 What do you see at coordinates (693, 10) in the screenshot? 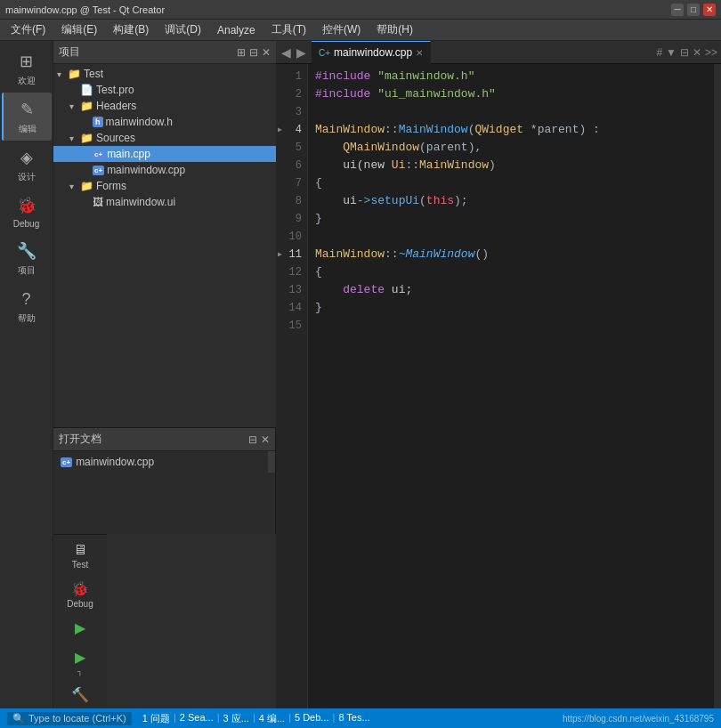
I see `maximize-button: □` at bounding box center [693, 10].